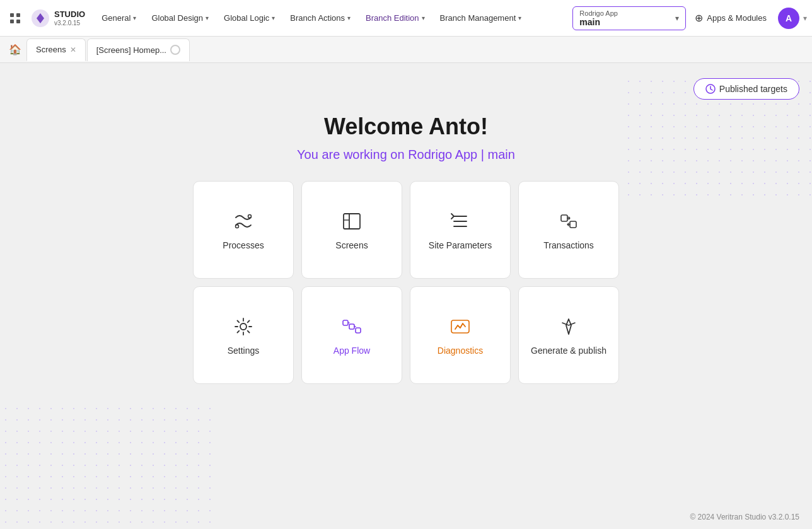 The image size is (812, 529). Describe the element at coordinates (406, 155) in the screenshot. I see `welcome-subtitle: You are working on Rodrigo App | main` at that location.